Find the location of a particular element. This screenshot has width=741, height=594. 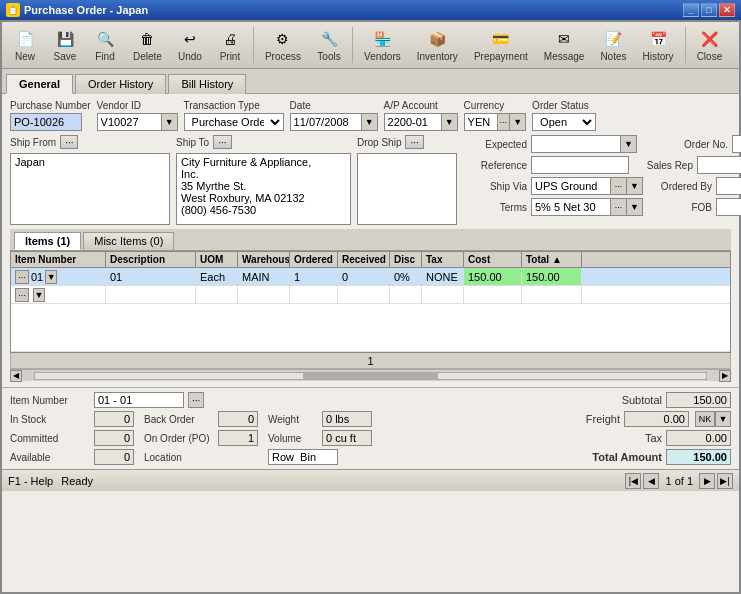

ship-via-dots-btn: ··· is located at coordinates (619, 186).